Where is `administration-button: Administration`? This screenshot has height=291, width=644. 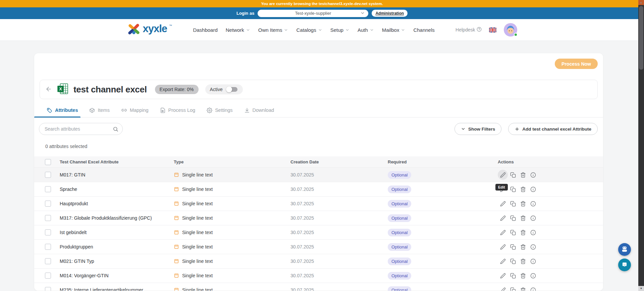 administration-button: Administration is located at coordinates (390, 13).